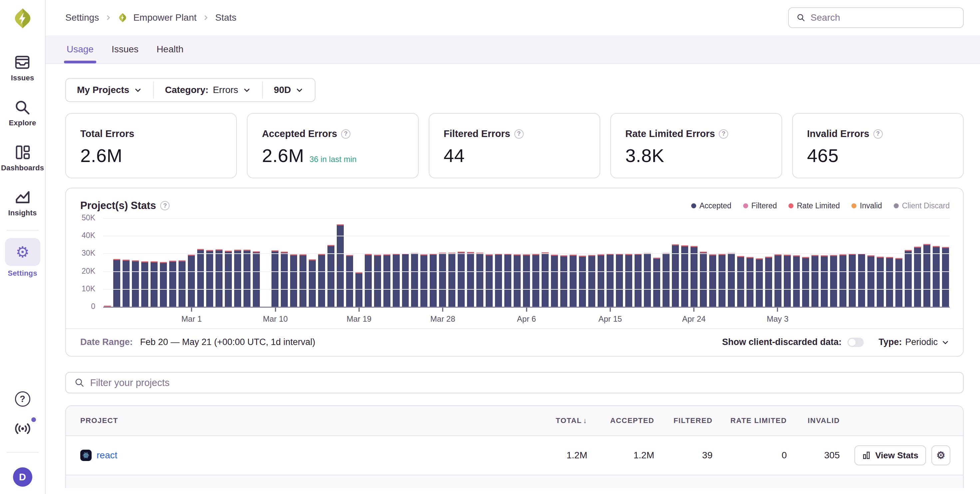 The width and height of the screenshot is (980, 494). I want to click on broadcasts-button, so click(23, 429).